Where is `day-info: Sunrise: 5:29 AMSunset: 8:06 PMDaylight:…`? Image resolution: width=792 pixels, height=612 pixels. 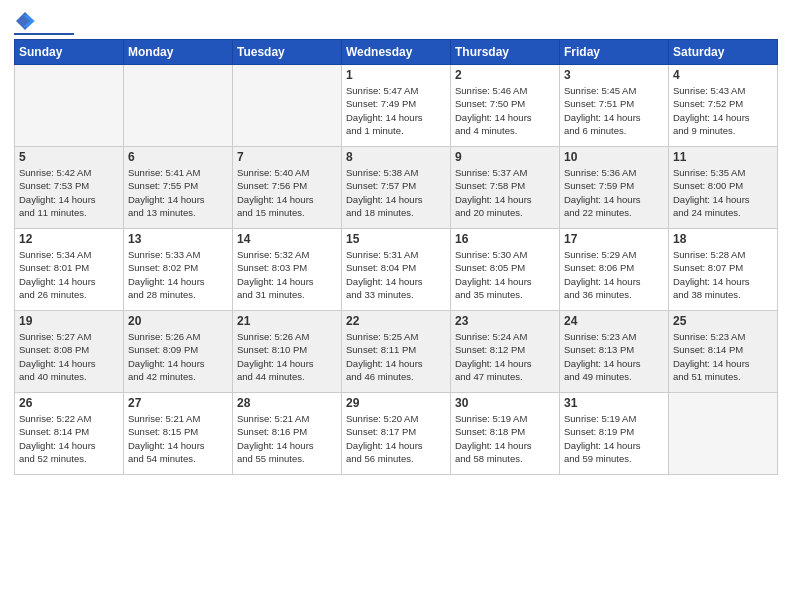 day-info: Sunrise: 5:29 AMSunset: 8:06 PMDaylight:… is located at coordinates (614, 274).